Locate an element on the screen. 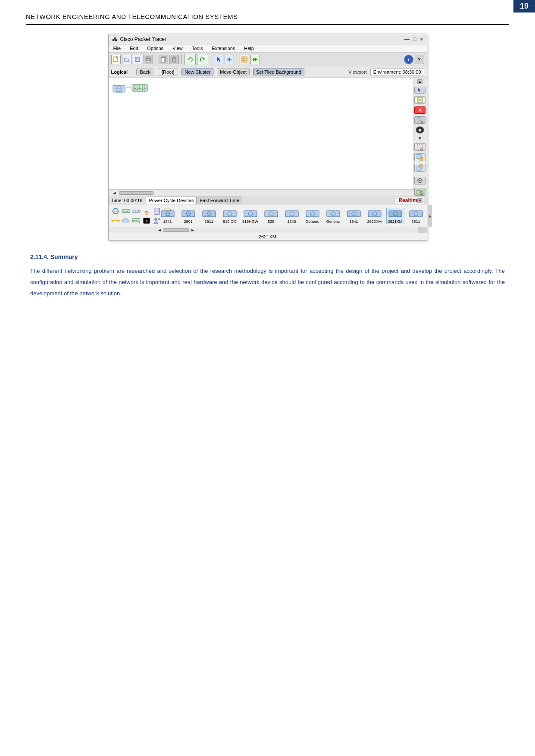 This screenshot has height=756, width=535. note-tool is located at coordinates (420, 100).